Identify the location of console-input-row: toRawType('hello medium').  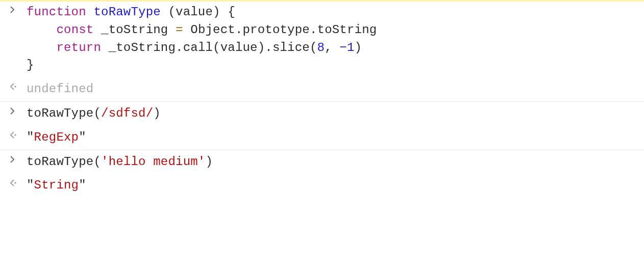
(322, 162).